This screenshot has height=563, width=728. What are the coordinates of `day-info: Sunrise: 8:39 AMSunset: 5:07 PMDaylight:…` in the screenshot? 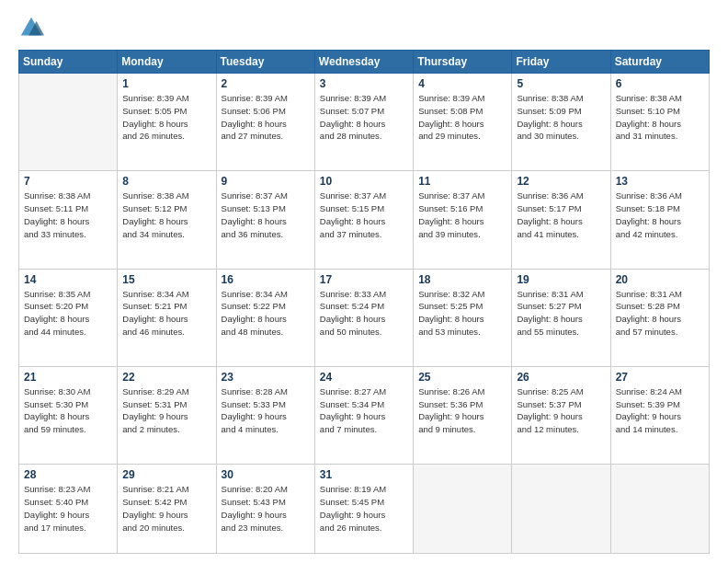 It's located at (364, 118).